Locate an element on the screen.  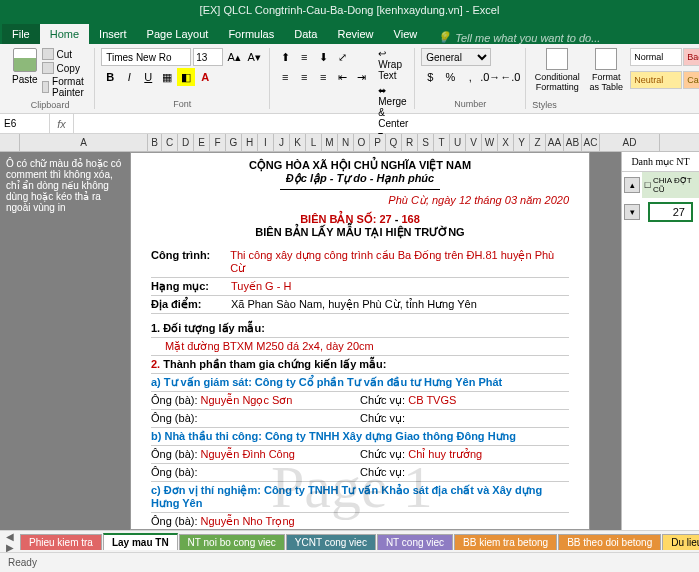
col-header: J is located at coordinates (282, 142).